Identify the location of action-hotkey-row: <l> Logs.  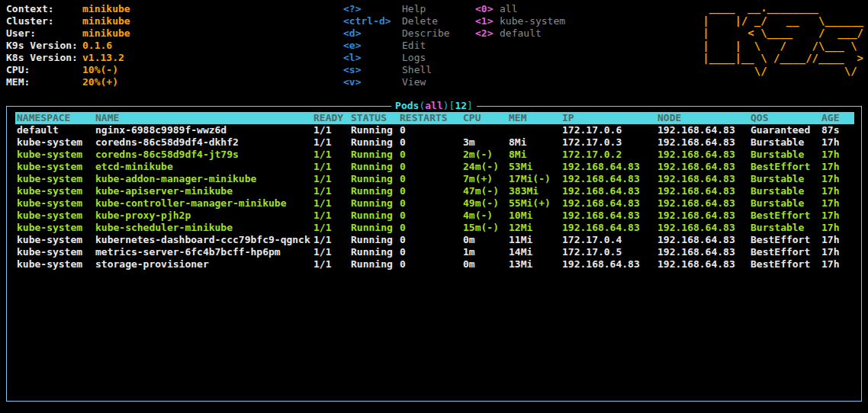
(397, 58).